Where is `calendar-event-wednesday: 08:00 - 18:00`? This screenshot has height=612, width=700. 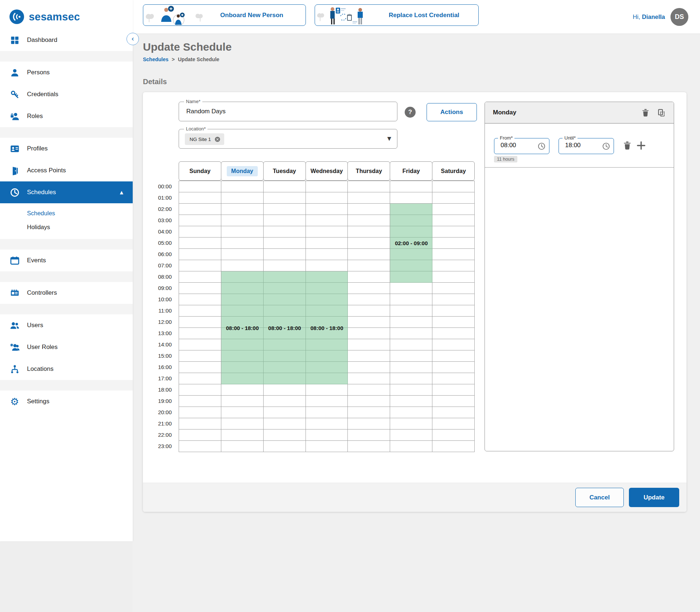 calendar-event-wednesday: 08:00 - 18:00 is located at coordinates (327, 328).